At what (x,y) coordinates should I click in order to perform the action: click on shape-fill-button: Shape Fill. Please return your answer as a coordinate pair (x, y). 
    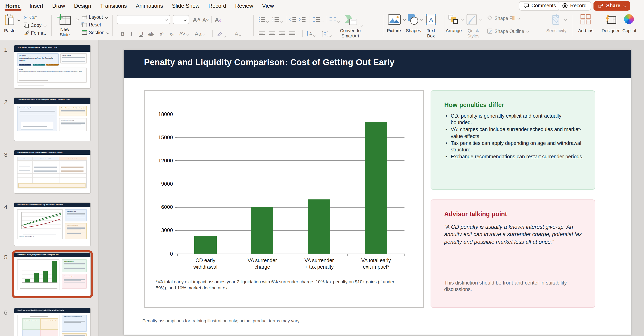
    Looking at the image, I should click on (504, 18).